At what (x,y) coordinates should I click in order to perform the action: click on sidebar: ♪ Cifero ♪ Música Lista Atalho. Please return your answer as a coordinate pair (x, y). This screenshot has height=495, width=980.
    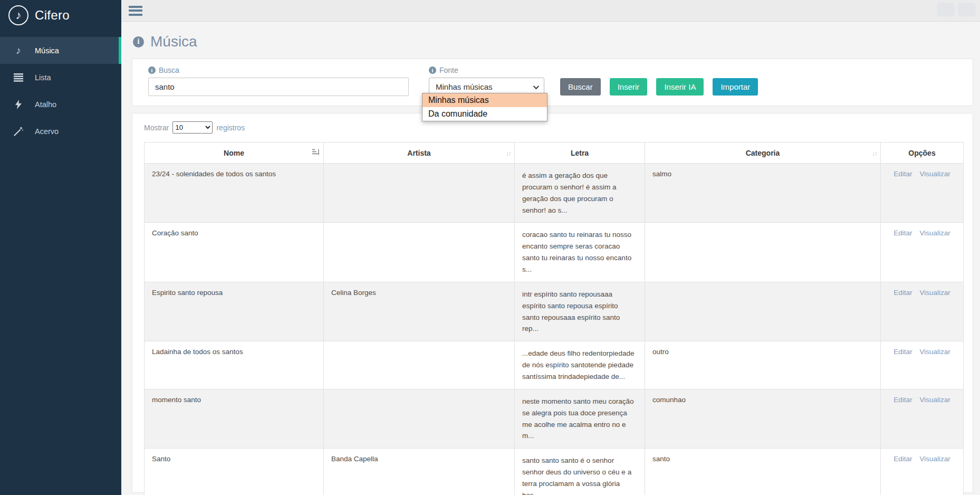
    Looking at the image, I should click on (61, 248).